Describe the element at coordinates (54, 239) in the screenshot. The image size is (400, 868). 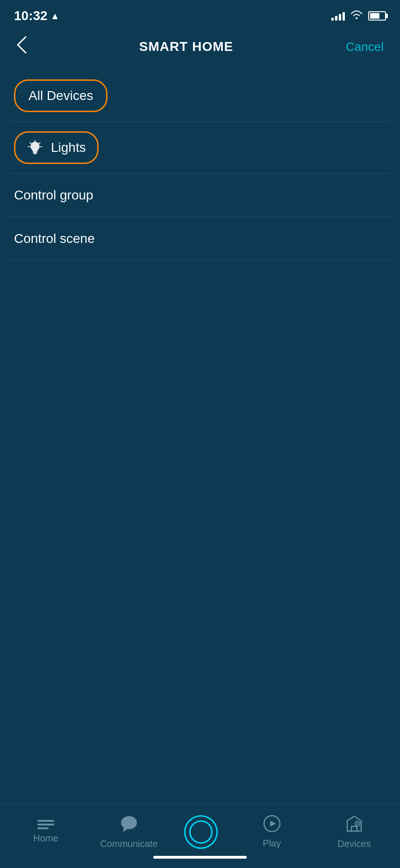
I see `control-scene-label: Control scene` at that location.